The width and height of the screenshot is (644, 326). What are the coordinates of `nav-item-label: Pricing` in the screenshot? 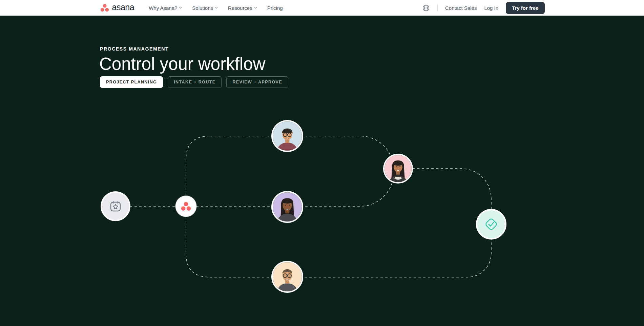 It's located at (275, 8).